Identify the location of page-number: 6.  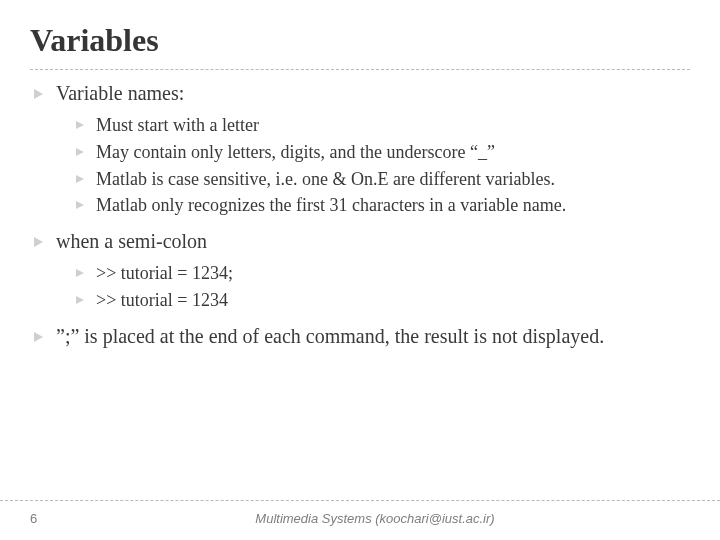
(45, 518).